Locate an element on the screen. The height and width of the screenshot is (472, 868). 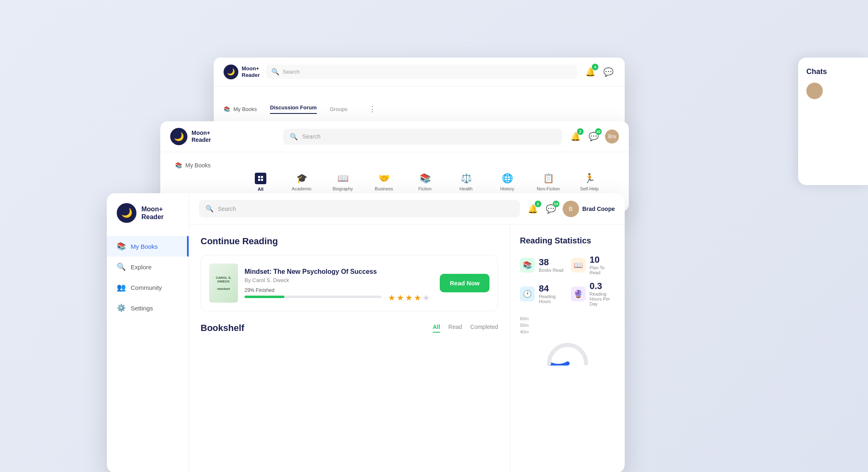
stat-plan-info: 10 Plan To Read is located at coordinates (603, 265).